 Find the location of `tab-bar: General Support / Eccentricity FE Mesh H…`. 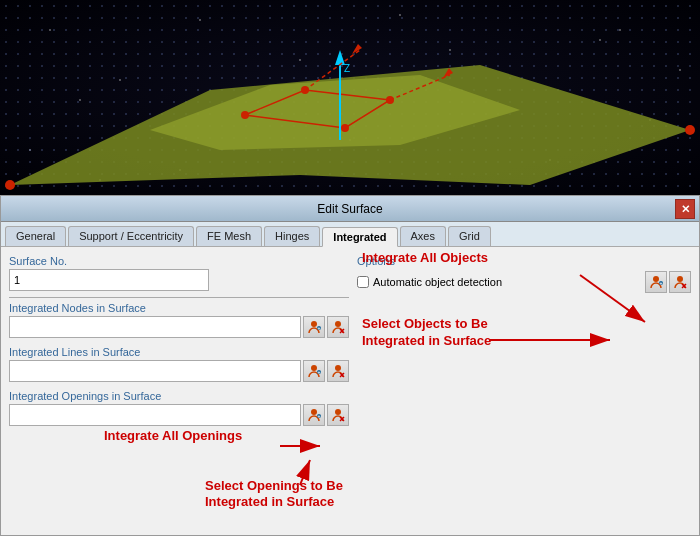

tab-bar: General Support / Eccentricity FE Mesh H… is located at coordinates (350, 234).